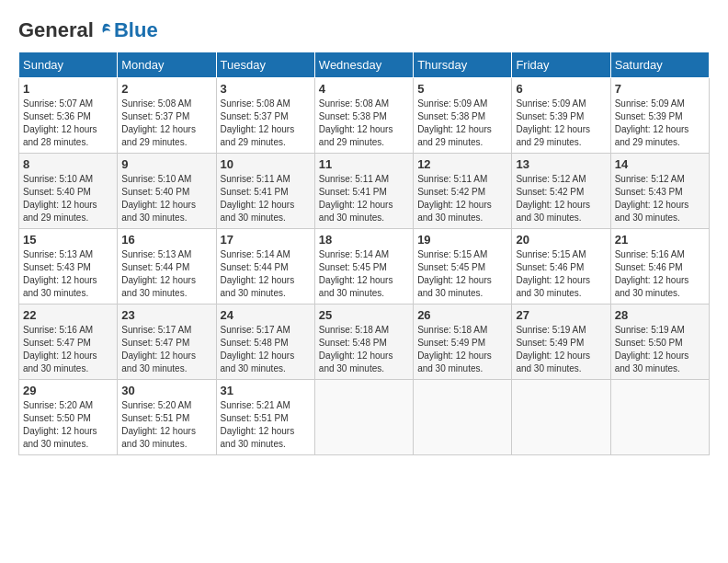  I want to click on day-number: 13, so click(561, 164).